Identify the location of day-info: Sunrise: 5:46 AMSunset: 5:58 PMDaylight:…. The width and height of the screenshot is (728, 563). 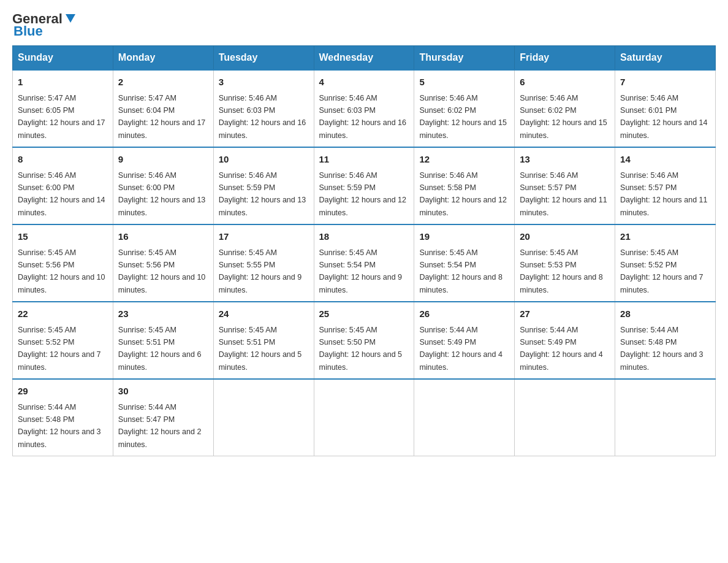
(463, 194).